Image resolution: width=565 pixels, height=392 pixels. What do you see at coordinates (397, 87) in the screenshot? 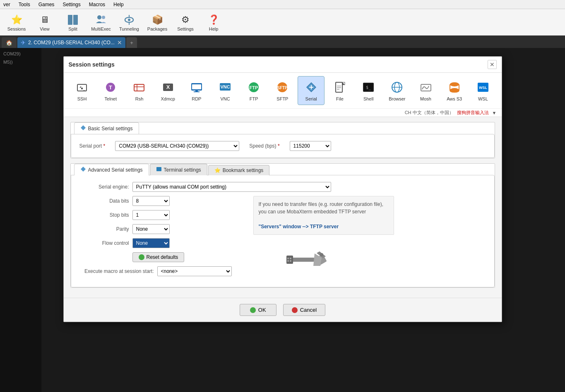
I see `browser-icon` at bounding box center [397, 87].